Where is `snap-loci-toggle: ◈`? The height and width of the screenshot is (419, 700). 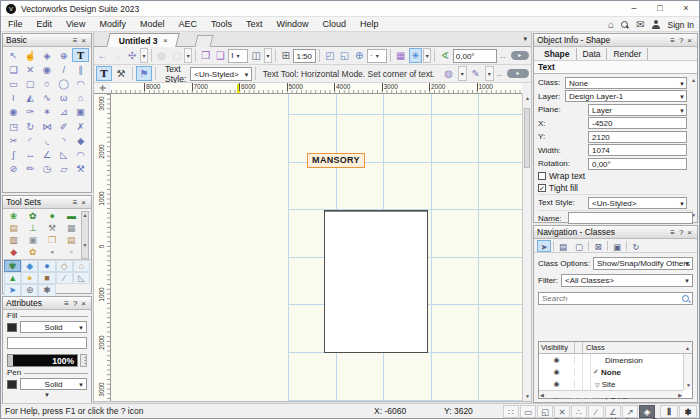 snap-loci-toggle: ◈ is located at coordinates (647, 412).